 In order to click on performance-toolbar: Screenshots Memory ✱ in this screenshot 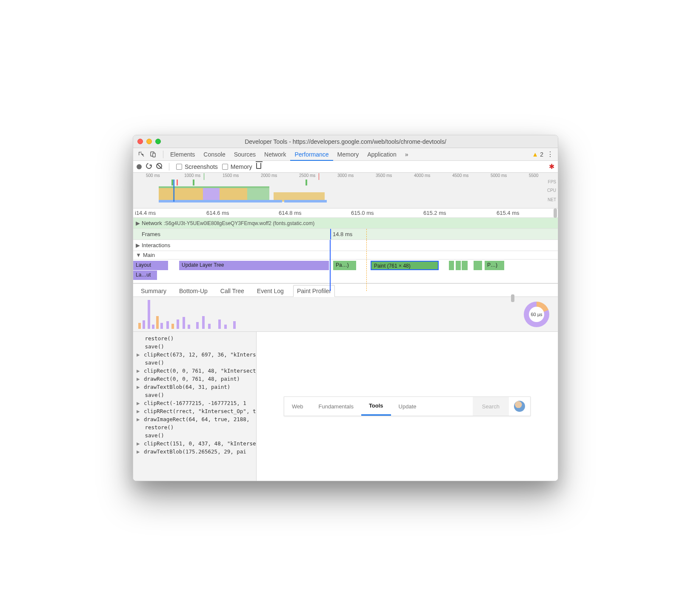, I will do `click(346, 167)`.